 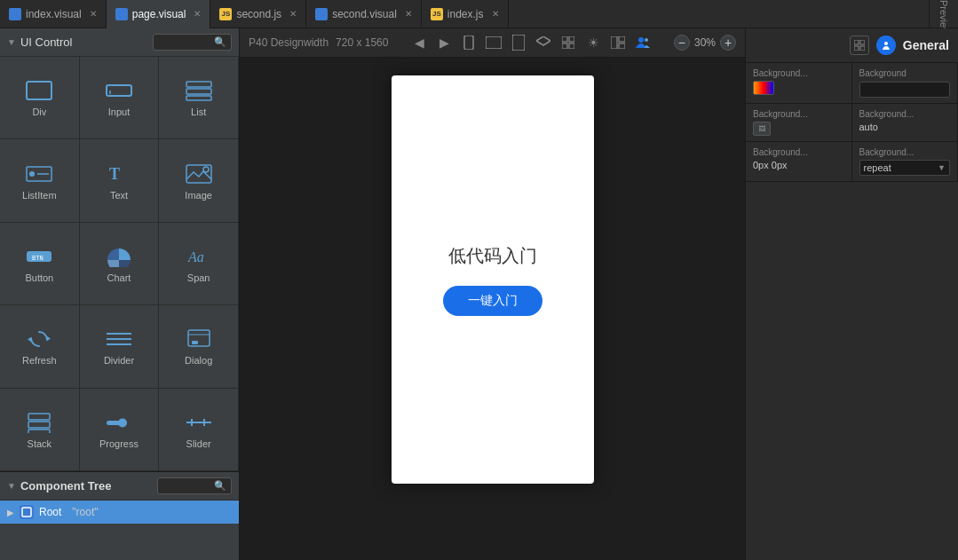 I want to click on tree-search-input, so click(x=186, y=486).